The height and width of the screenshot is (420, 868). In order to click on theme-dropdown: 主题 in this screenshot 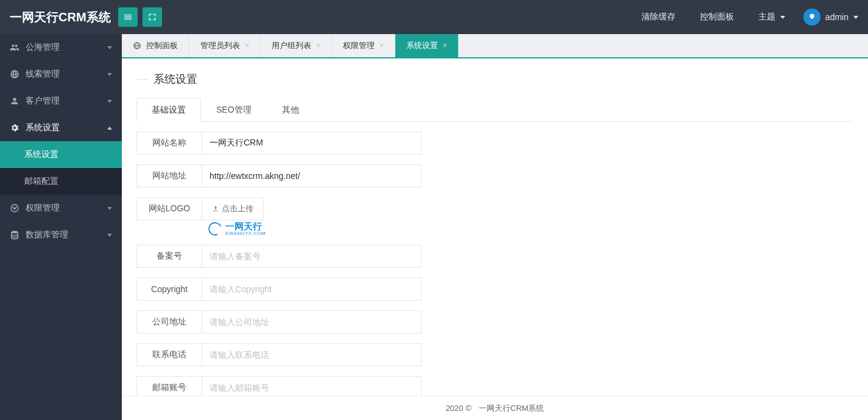, I will do `click(772, 17)`.